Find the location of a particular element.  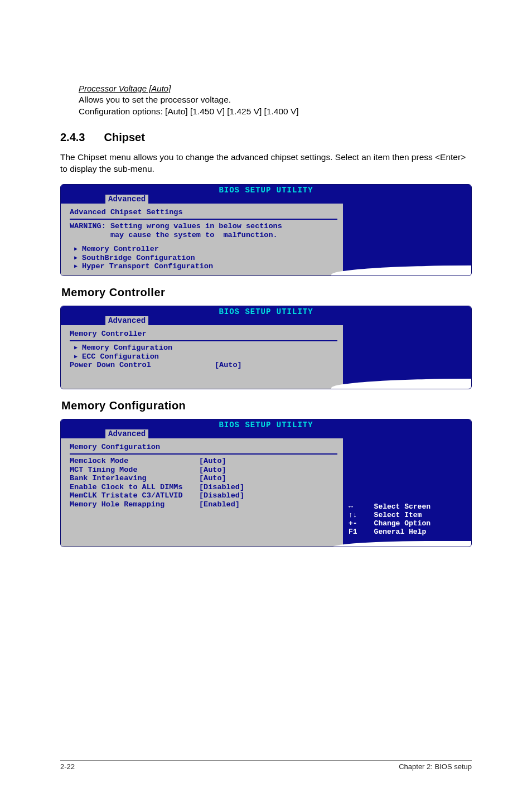

arrows-lr-icon: ↔ is located at coordinates (357, 508).